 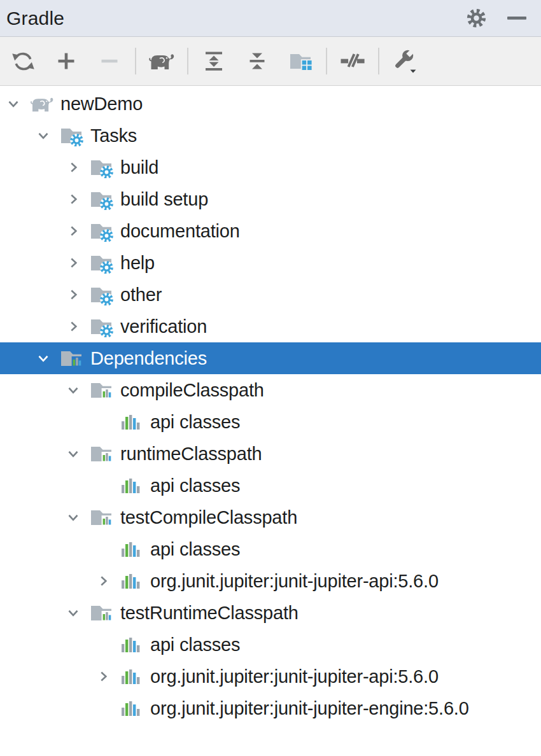 What do you see at coordinates (42, 104) in the screenshot?
I see `gradle-elephant-icon` at bounding box center [42, 104].